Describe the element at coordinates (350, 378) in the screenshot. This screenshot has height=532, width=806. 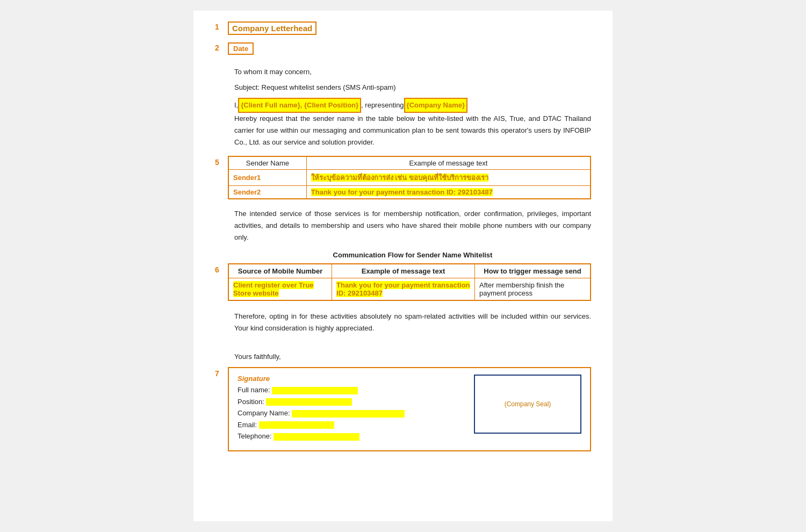
I see `signature-label: Signature` at that location.